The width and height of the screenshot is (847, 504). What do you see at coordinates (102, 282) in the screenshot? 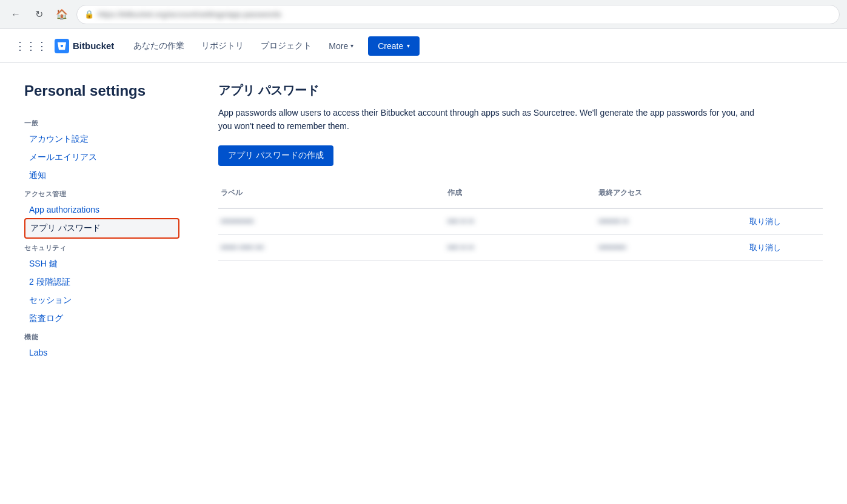
I see `sidebar-item-two-step: 2 段階認証` at bounding box center [102, 282].